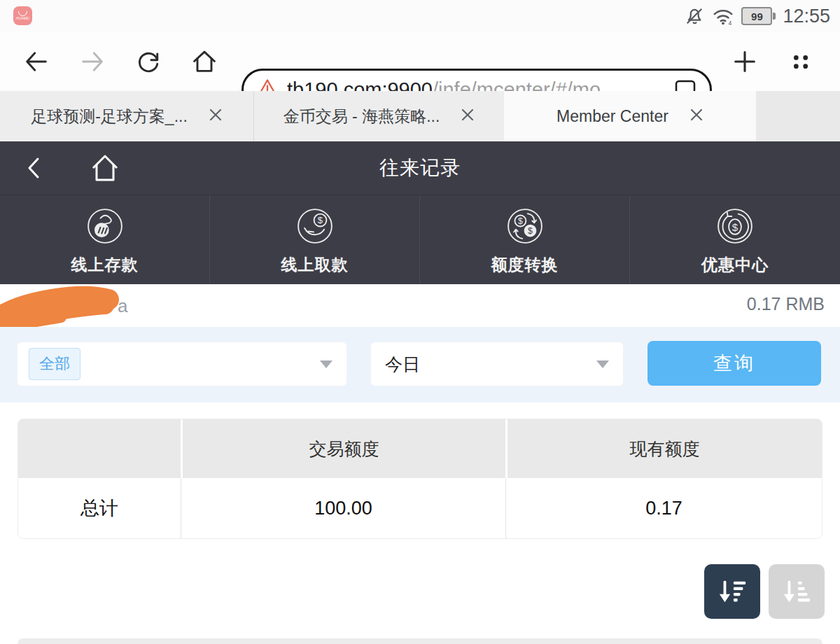 This screenshot has height=644, width=840. Describe the element at coordinates (23, 18) in the screenshot. I see `appgallery-label: HUAWEI` at that location.